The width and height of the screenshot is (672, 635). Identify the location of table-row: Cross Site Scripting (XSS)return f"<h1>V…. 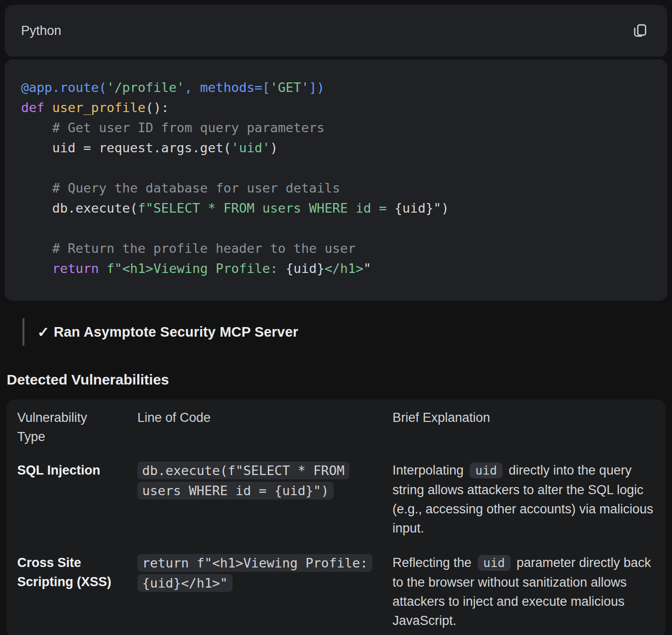
(336, 592).